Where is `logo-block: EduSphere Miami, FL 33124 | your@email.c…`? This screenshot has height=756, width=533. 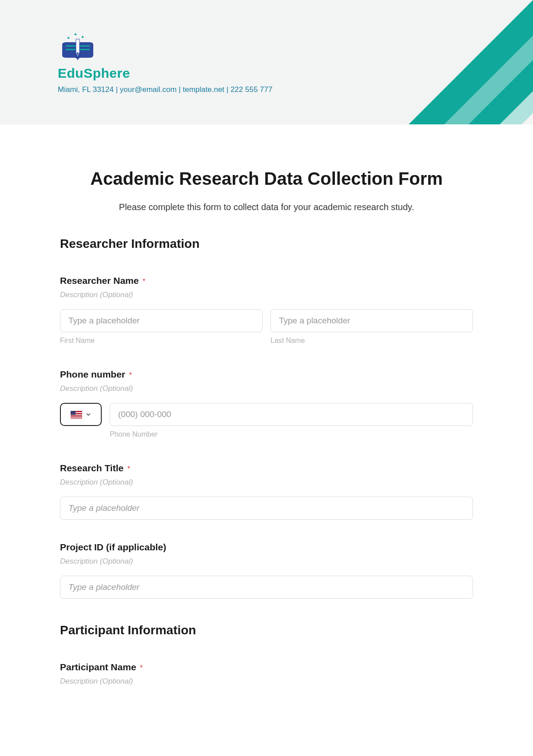 logo-block: EduSphere Miami, FL 33124 | your@email.c… is located at coordinates (165, 63).